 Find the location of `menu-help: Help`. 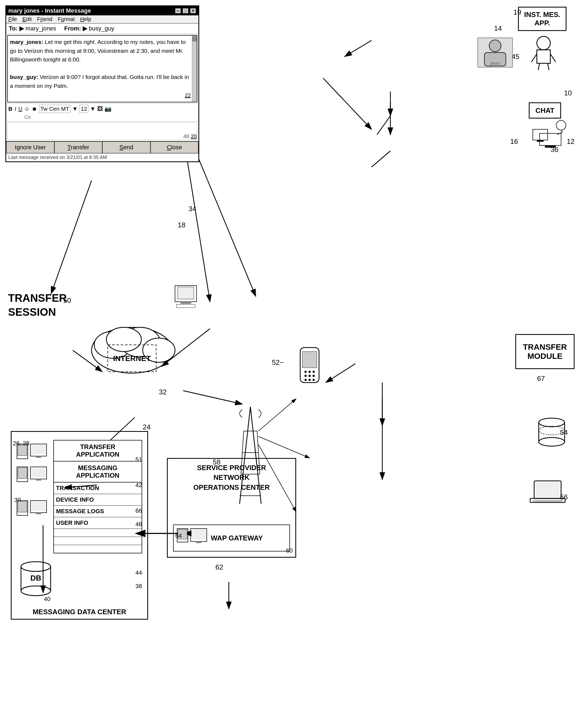

menu-help: Help is located at coordinates (86, 19).